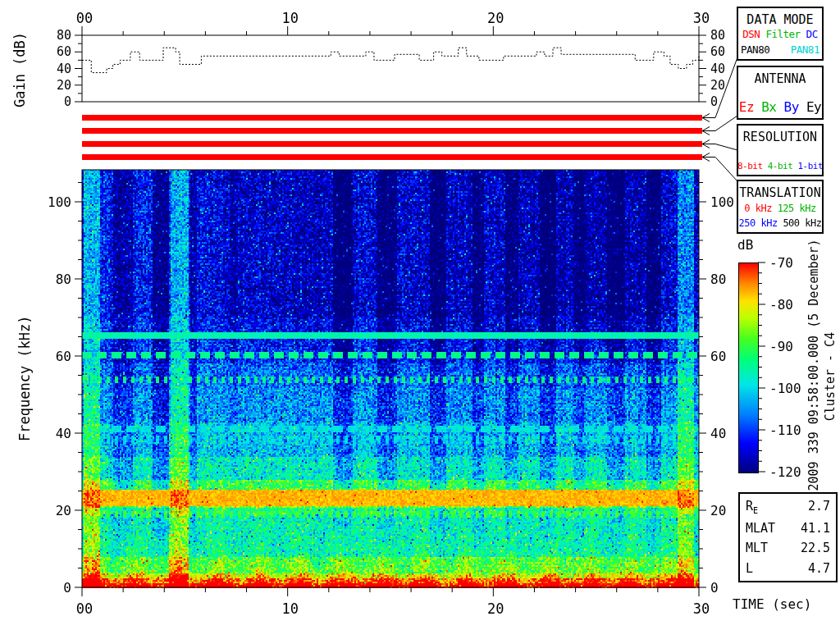 This screenshot has width=840, height=630. Describe the element at coordinates (788, 548) in the screenshot. I see `ephemeris-row: MLT22.5` at that location.